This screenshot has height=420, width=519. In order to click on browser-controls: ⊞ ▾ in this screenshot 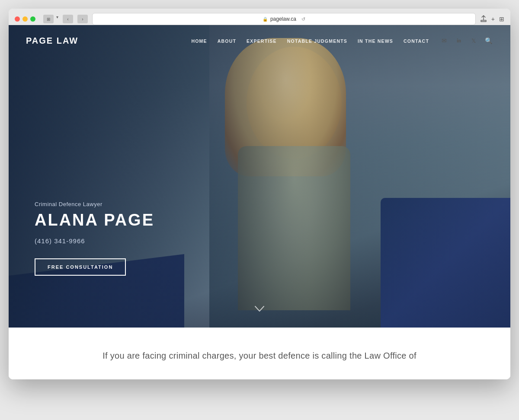, I will do `click(51, 19)`.